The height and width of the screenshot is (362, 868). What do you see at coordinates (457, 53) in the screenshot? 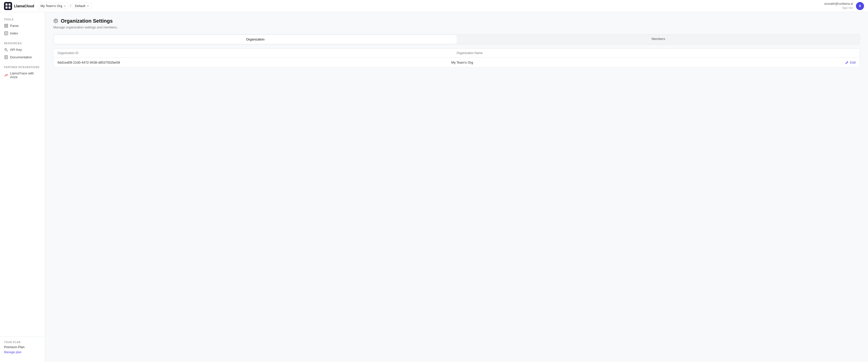
I see `table-header: Organization ID Organization Name` at bounding box center [457, 53].